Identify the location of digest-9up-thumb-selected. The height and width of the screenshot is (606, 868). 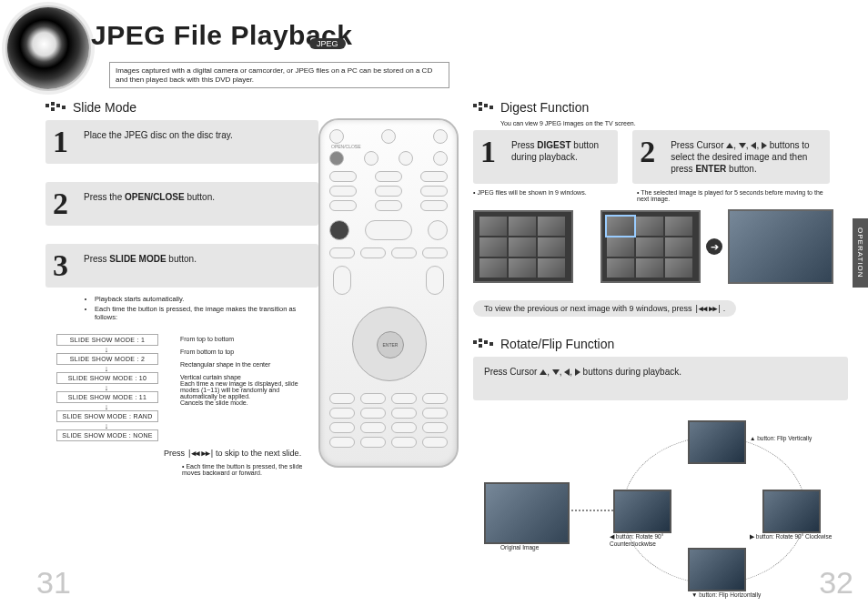
(651, 247).